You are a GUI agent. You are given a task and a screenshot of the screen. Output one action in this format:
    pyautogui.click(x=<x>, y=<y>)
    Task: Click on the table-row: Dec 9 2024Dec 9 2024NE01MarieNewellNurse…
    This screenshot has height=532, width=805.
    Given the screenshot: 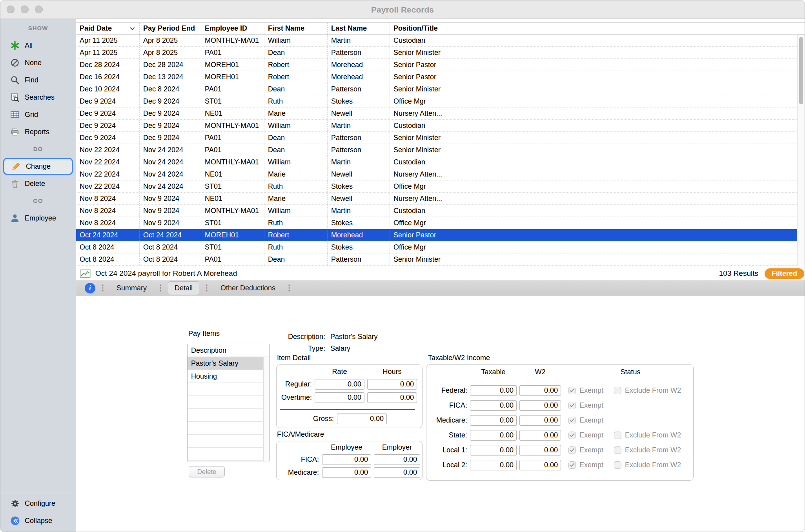 What is the action you would take?
    pyautogui.click(x=440, y=114)
    